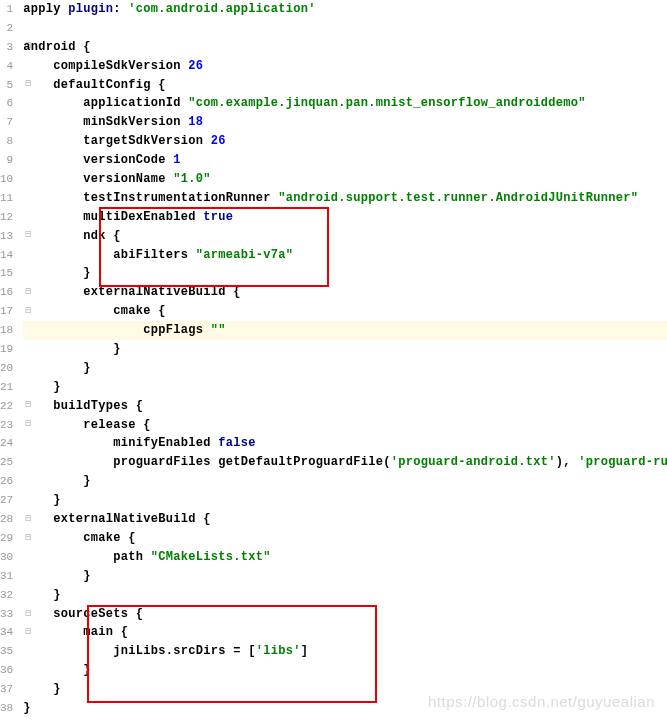 This screenshot has height=720, width=667. What do you see at coordinates (6, 292) in the screenshot?
I see `line-number: 16` at bounding box center [6, 292].